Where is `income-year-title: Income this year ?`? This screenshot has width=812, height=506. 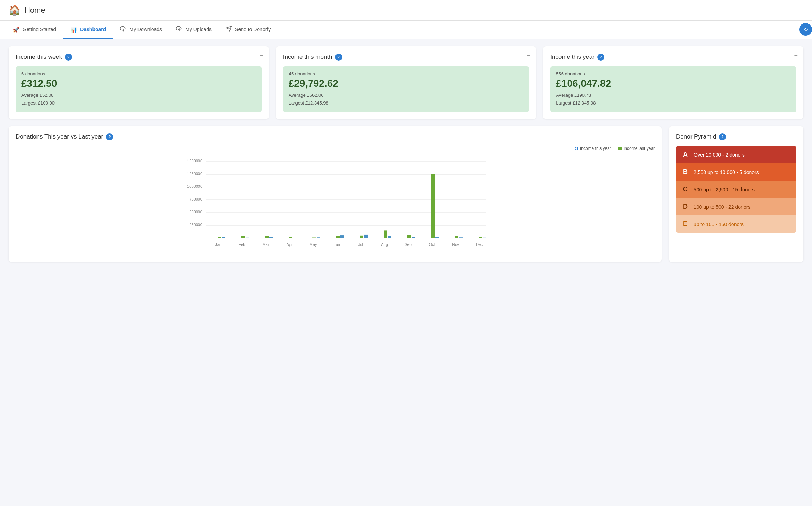 income-year-title: Income this year ? is located at coordinates (673, 57).